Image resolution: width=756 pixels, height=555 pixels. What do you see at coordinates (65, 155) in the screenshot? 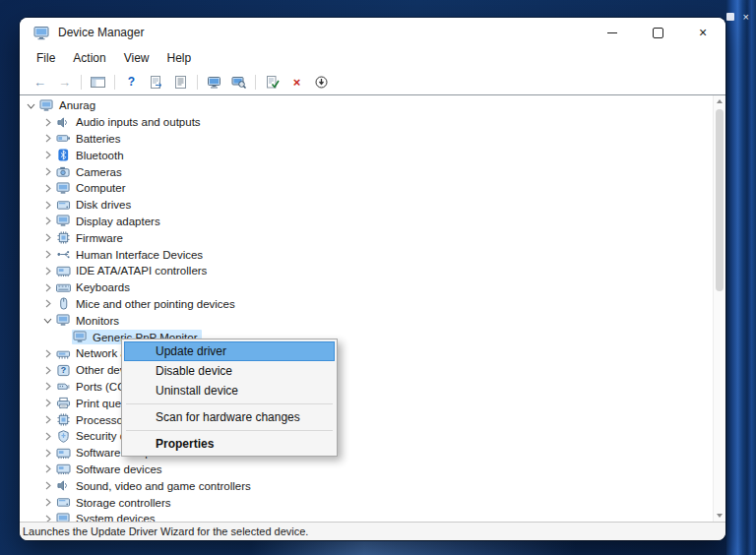
I see `bluetooth-icon` at bounding box center [65, 155].